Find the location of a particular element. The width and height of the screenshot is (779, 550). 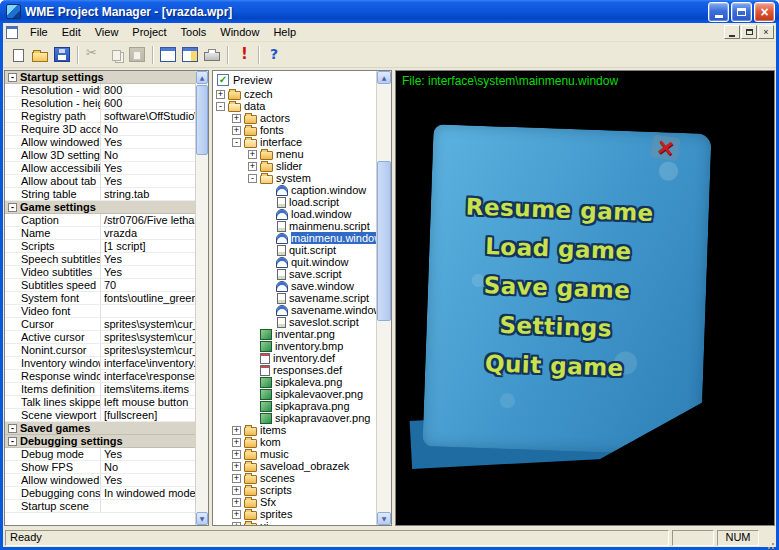

new-file-button is located at coordinates (18, 55).